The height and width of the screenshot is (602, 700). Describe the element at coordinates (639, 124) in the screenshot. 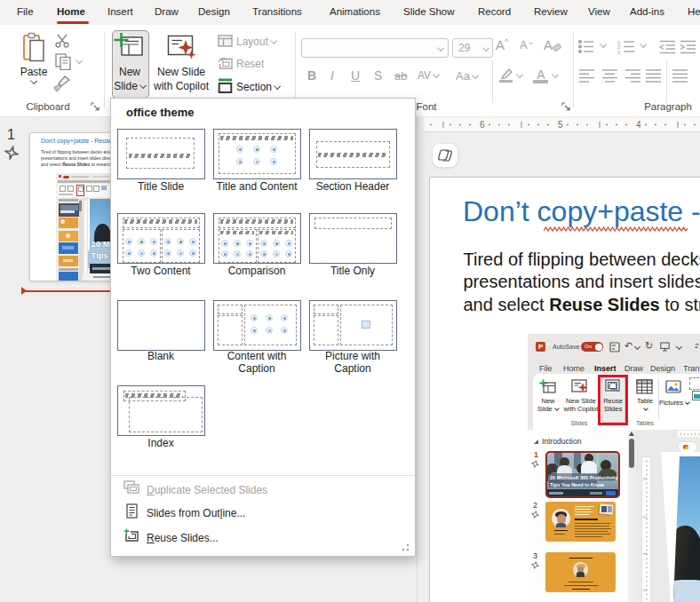

I see `svg-text: 4` at that location.